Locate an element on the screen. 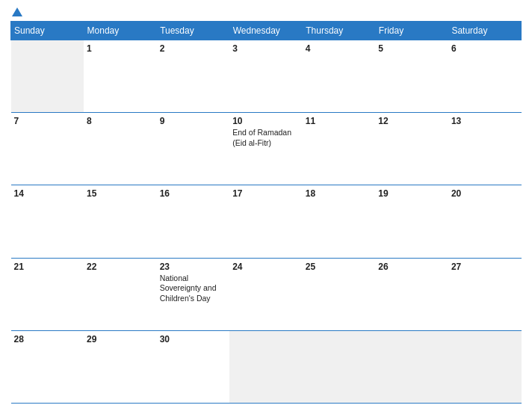  day-number: 27 is located at coordinates (485, 267).